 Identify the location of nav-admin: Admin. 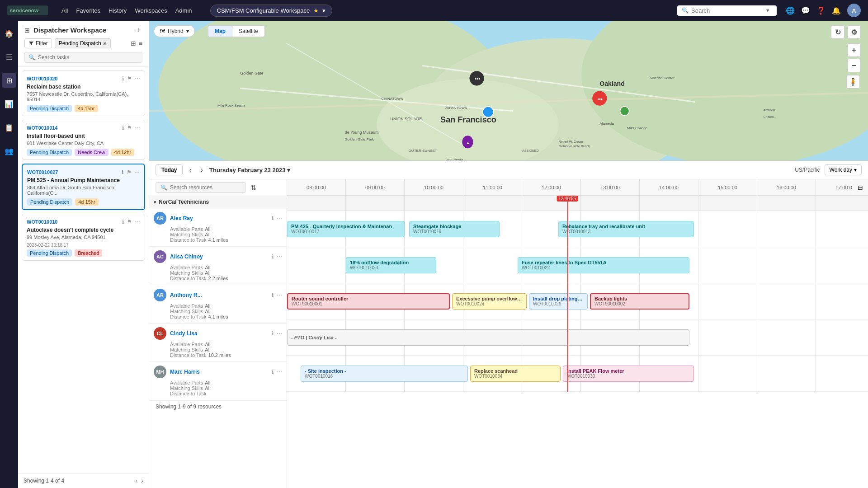
(184, 11).